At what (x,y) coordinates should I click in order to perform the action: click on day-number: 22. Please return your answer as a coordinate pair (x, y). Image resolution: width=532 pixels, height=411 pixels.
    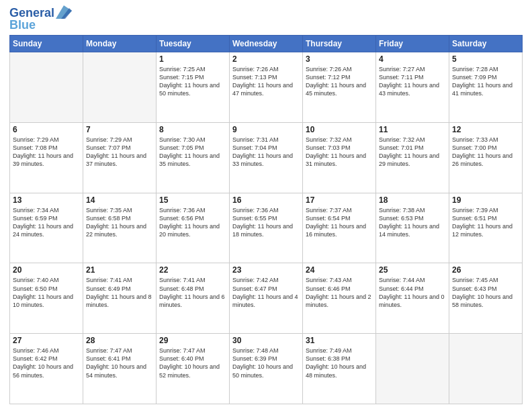
    Looking at the image, I should click on (193, 270).